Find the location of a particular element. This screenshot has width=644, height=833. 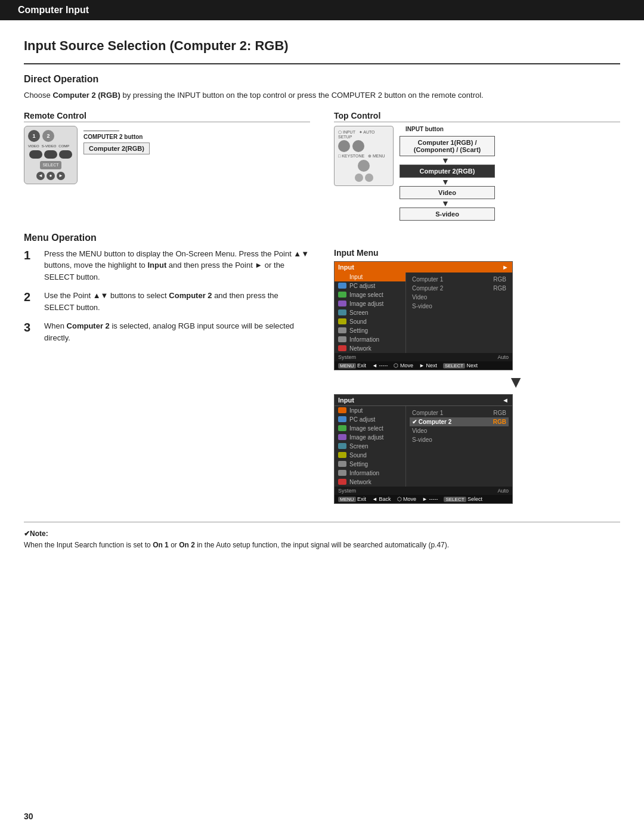

remote-top-buttons: 1 2 is located at coordinates (51, 136).